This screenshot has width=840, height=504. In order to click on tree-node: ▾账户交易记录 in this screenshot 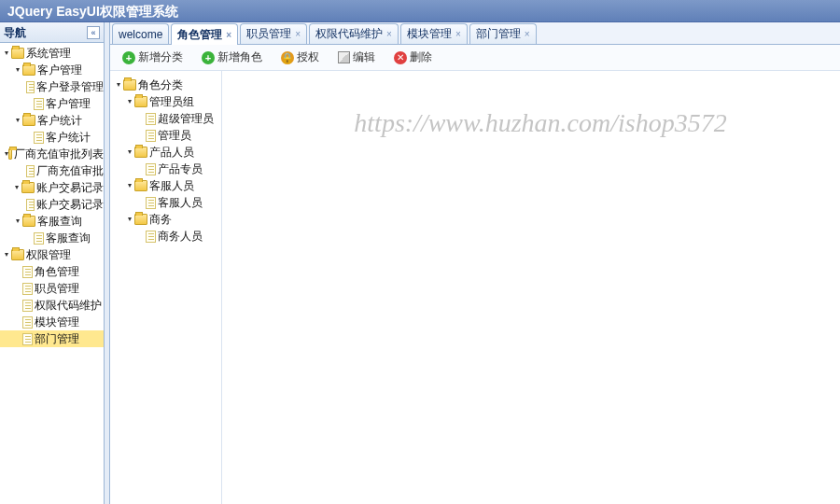, I will do `click(52, 188)`.